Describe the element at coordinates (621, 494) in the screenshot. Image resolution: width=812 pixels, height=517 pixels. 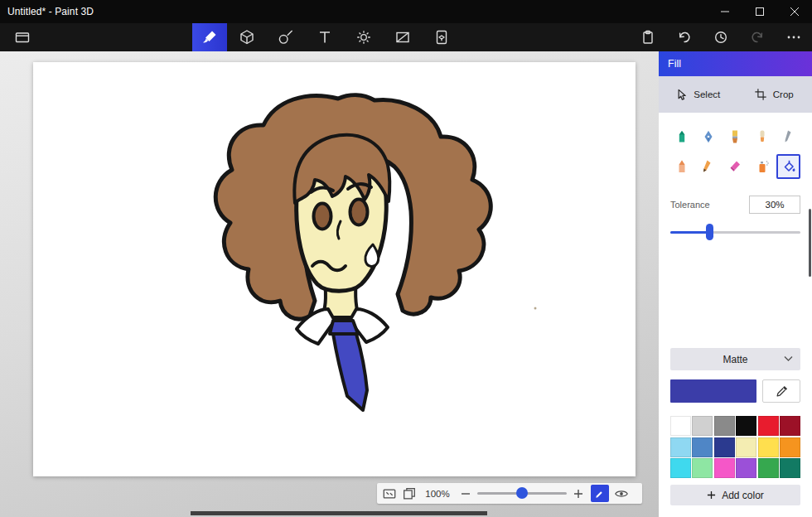
I see `show-canvas-button` at that location.